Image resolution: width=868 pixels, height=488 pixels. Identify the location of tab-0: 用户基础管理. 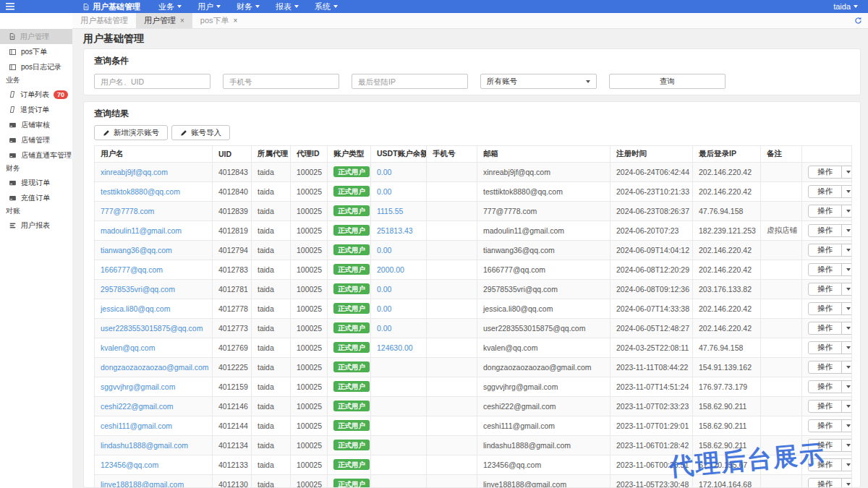
(104, 20).